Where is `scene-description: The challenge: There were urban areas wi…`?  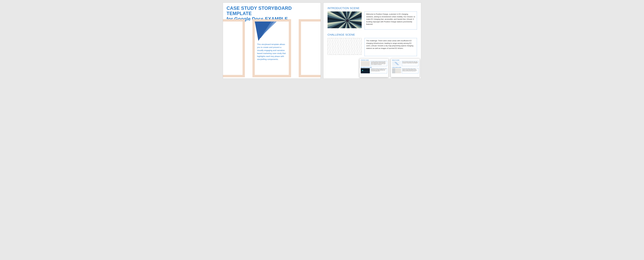
scene-description: The challenge: There were urban areas wi… is located at coordinates (391, 47).